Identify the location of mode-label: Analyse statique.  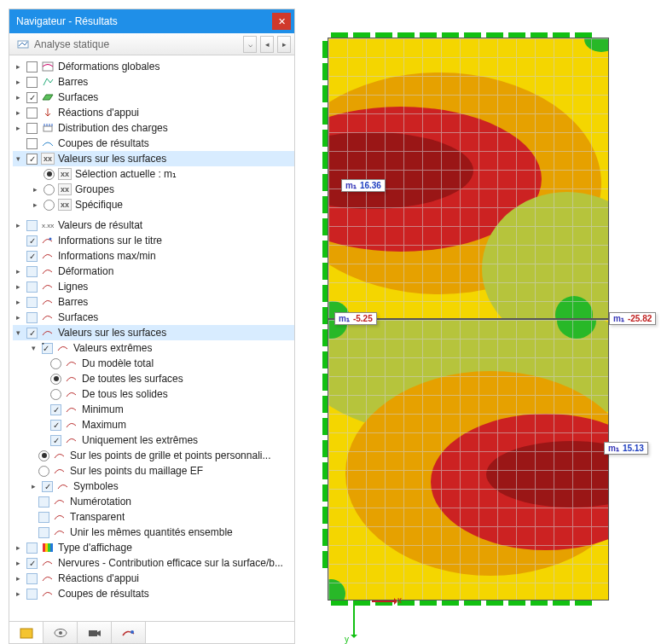
(72, 44).